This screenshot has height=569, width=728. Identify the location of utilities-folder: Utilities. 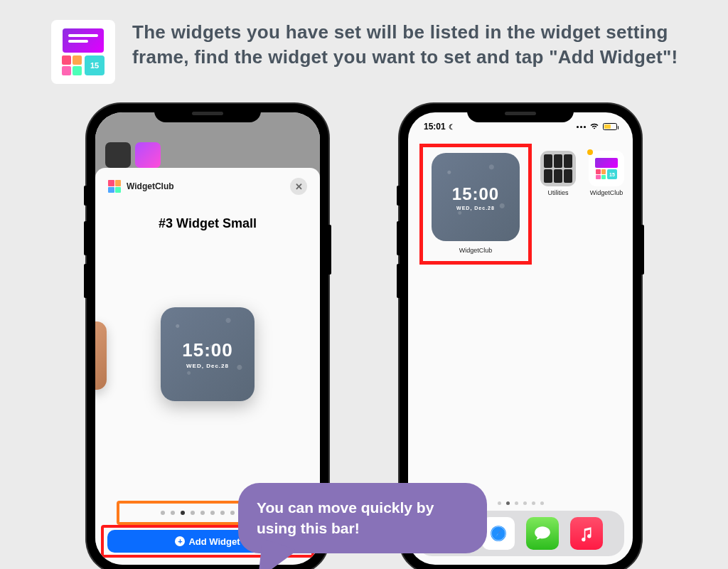
(558, 174).